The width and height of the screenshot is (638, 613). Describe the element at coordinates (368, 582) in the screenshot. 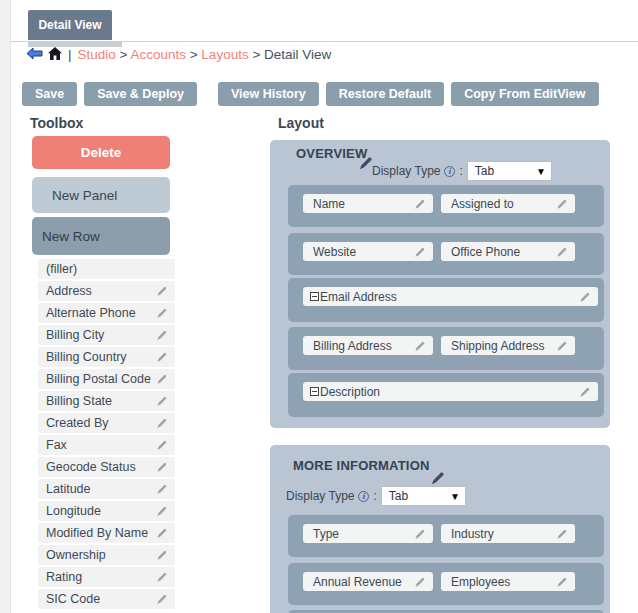

I see `layout-field-cell: Annual Revenue` at that location.